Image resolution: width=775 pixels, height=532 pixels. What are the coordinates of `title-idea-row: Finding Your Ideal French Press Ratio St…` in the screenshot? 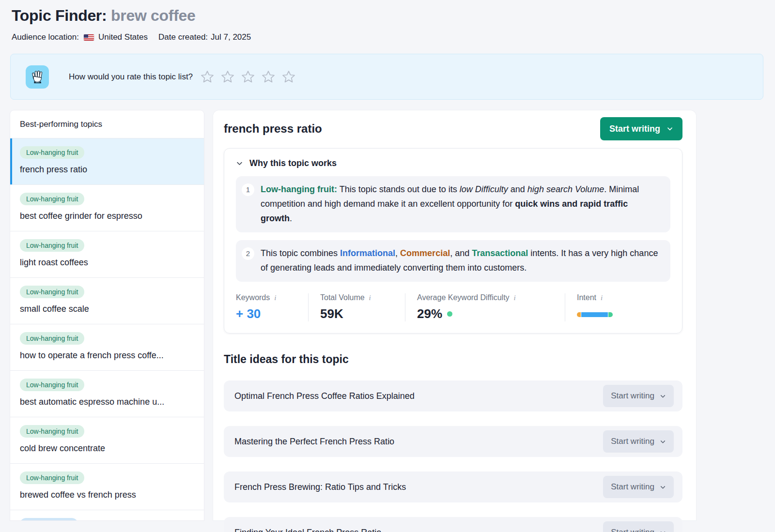 It's located at (453, 525).